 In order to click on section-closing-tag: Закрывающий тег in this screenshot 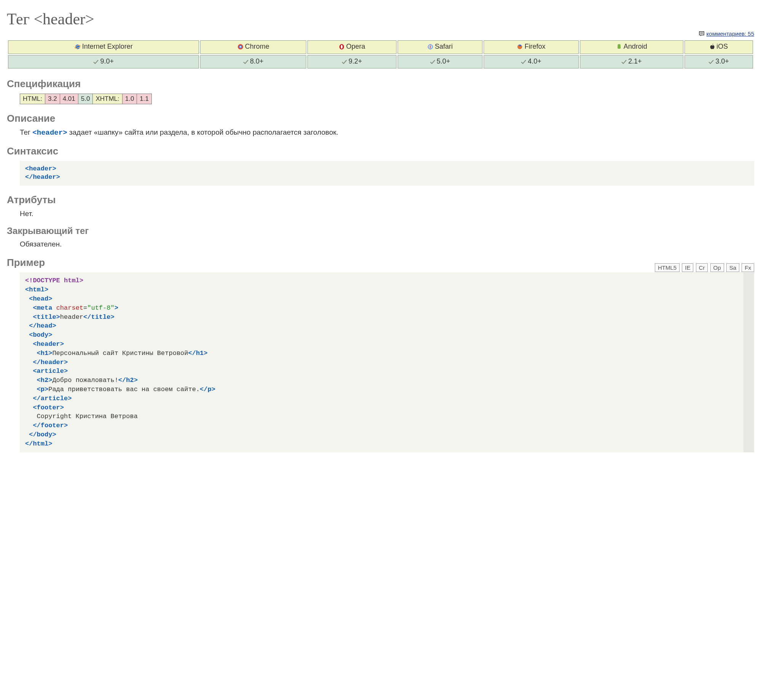, I will do `click(380, 231)`.